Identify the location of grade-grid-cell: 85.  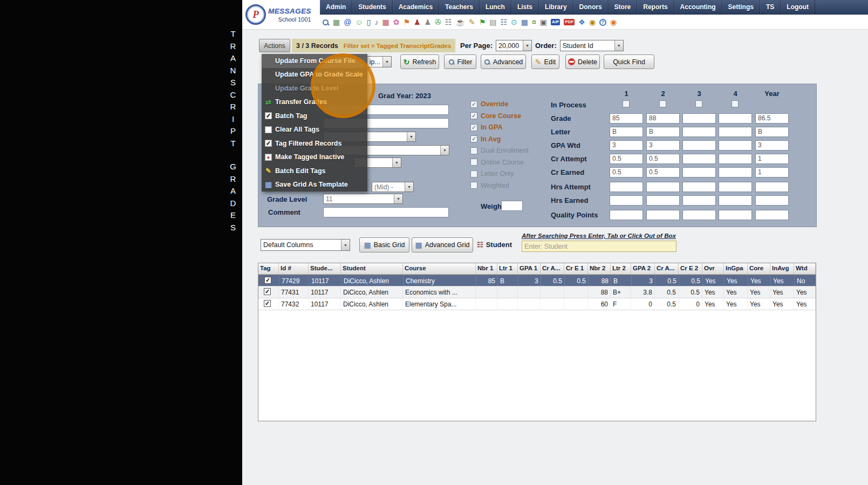
(626, 119).